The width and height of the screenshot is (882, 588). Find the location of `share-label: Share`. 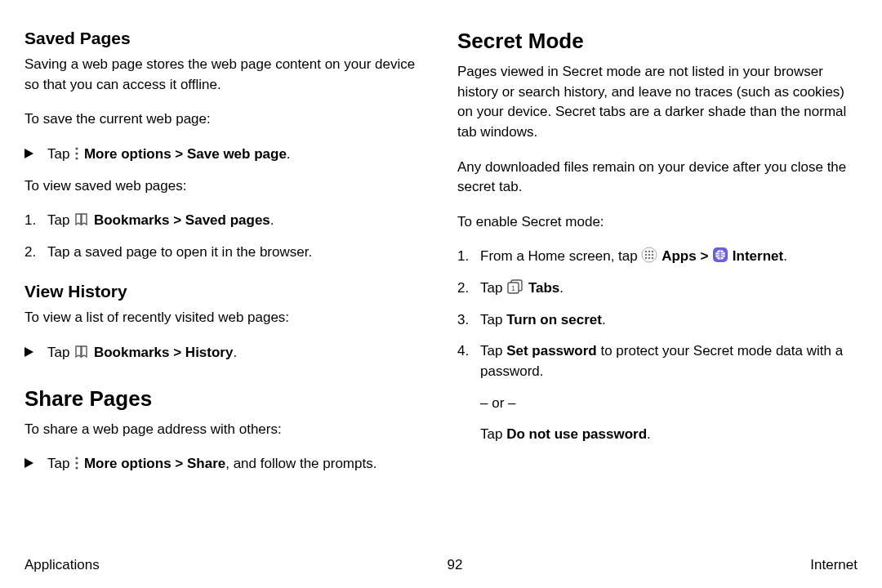

share-label: Share is located at coordinates (206, 464).